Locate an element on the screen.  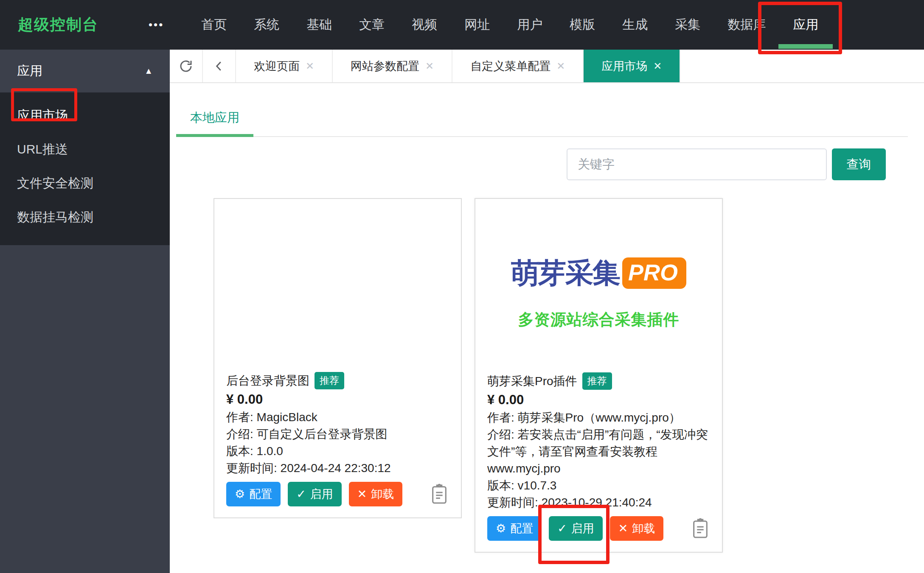
sidebar-submenu: 应用市场 URL推送 文件安全检测 数据挂马检测 is located at coordinates (85, 169).